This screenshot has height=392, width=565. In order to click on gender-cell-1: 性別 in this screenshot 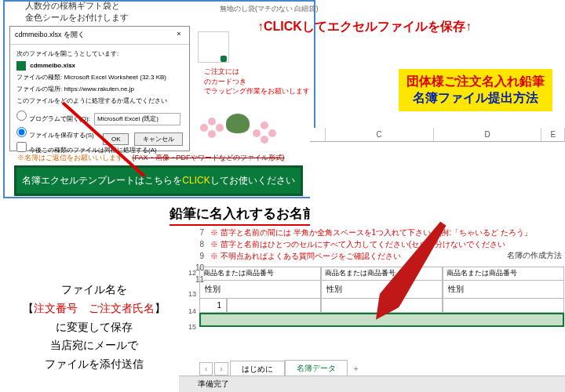, I will do `click(261, 290)`.